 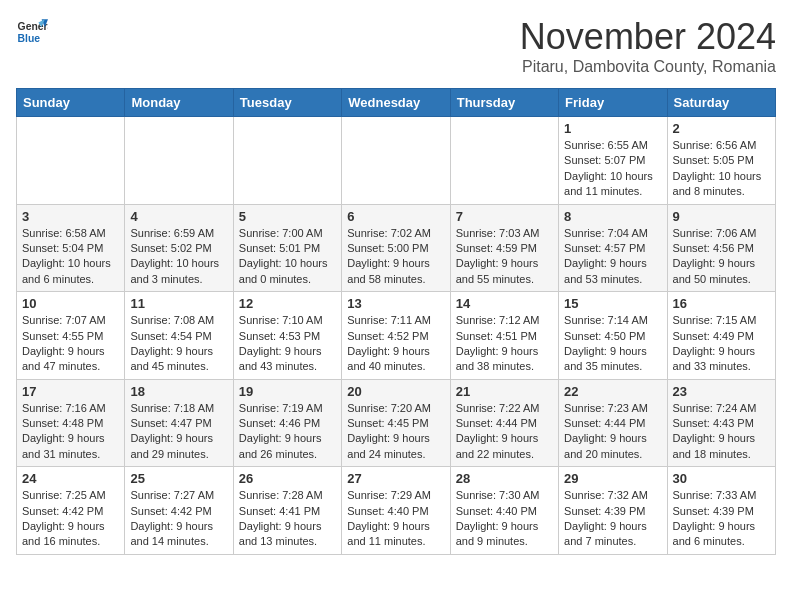 What do you see at coordinates (612, 146) in the screenshot?
I see `day-info: Sunrise: 6:55 AM` at bounding box center [612, 146].